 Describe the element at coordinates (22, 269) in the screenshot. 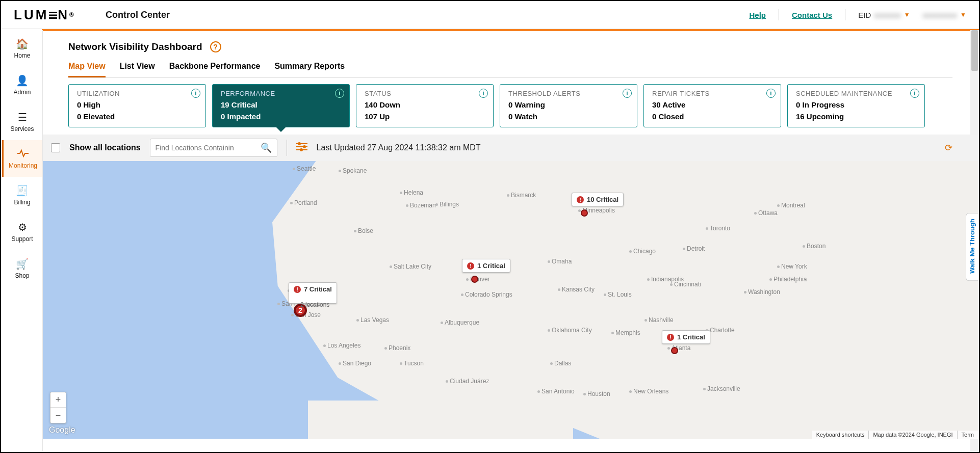

I see `nav-shop: 🛒 Shop` at that location.